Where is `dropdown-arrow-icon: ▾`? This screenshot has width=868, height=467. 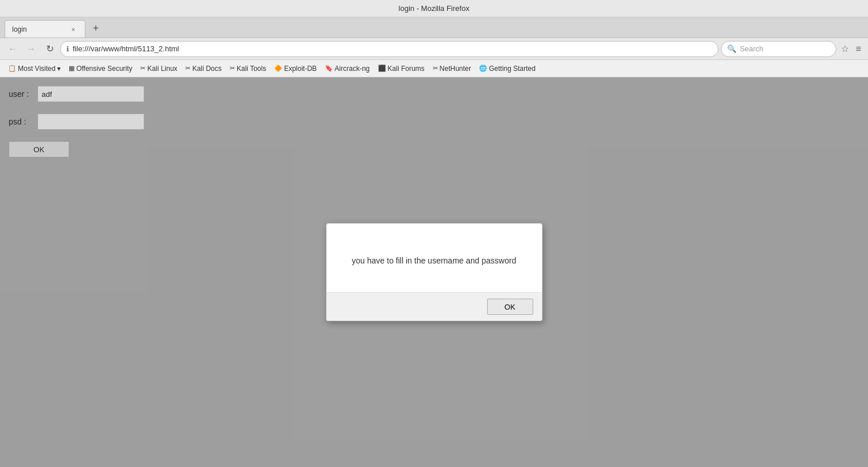 dropdown-arrow-icon: ▾ is located at coordinates (59, 69).